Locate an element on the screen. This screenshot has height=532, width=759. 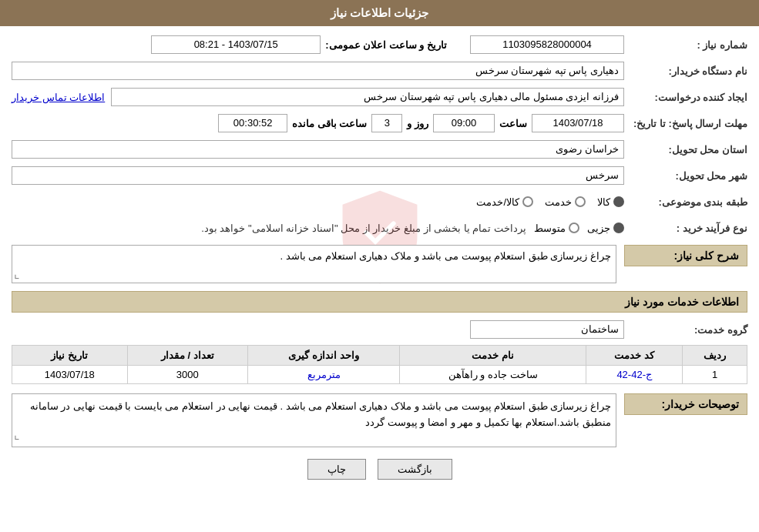
purchase-partial-label: جزیی is located at coordinates (599, 228).